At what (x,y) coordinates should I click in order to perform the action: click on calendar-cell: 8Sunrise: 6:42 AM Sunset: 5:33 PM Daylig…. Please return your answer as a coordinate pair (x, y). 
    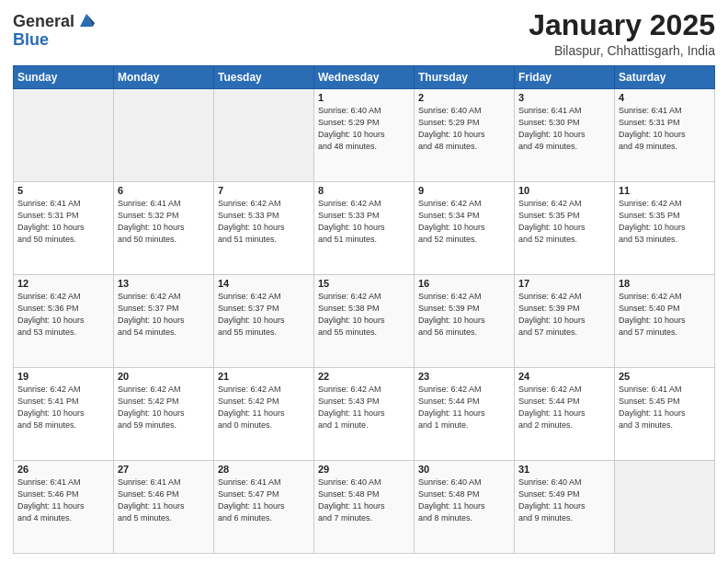
    Looking at the image, I should click on (364, 228).